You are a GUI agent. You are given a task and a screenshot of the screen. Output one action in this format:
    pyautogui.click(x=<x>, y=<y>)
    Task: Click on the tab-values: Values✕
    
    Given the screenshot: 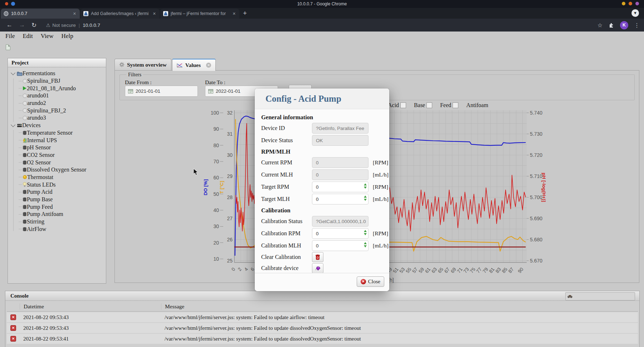 What is the action you would take?
    pyautogui.click(x=194, y=65)
    